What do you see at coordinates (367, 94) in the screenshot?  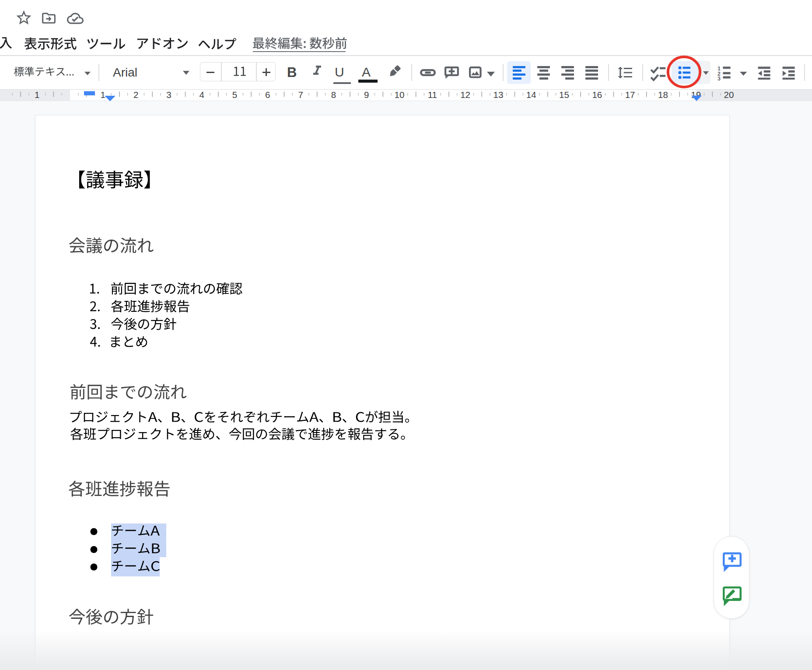 I see `svg-text: 9` at bounding box center [367, 94].